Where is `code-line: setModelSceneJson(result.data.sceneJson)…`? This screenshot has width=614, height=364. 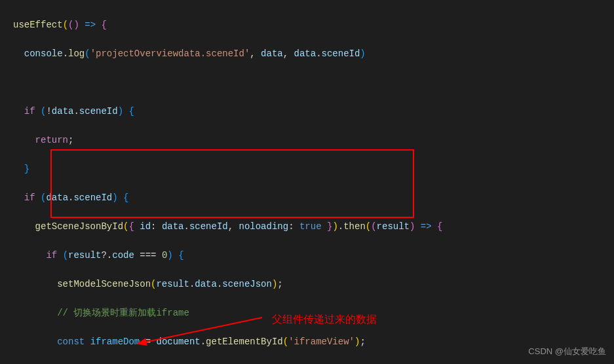 code-line: setModelSceneJson(result.data.sceneJson)… is located at coordinates (313, 284).